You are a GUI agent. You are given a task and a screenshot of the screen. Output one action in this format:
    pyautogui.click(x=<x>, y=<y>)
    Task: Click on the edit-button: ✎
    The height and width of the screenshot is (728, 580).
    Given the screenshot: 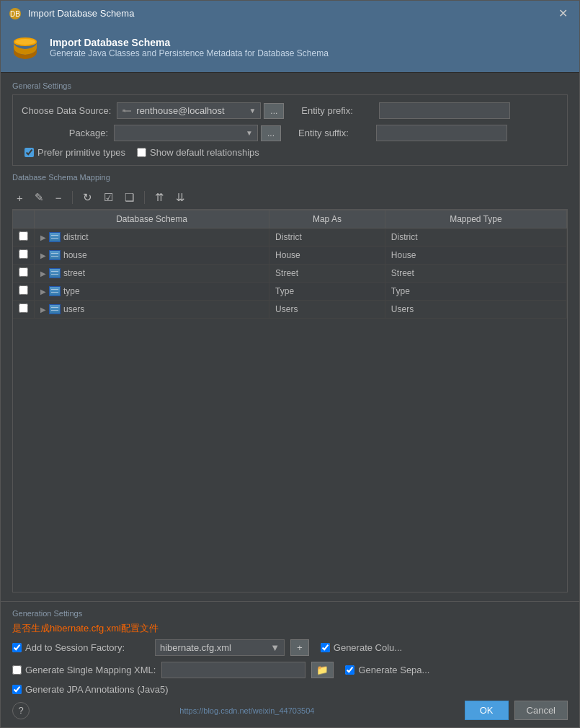 What is the action you would take?
    pyautogui.click(x=39, y=197)
    